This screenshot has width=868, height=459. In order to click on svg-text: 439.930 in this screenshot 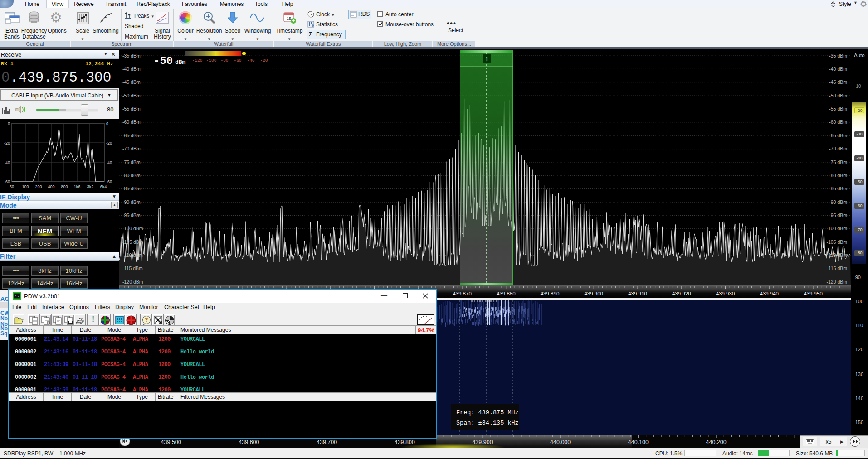, I will do `click(726, 294)`.